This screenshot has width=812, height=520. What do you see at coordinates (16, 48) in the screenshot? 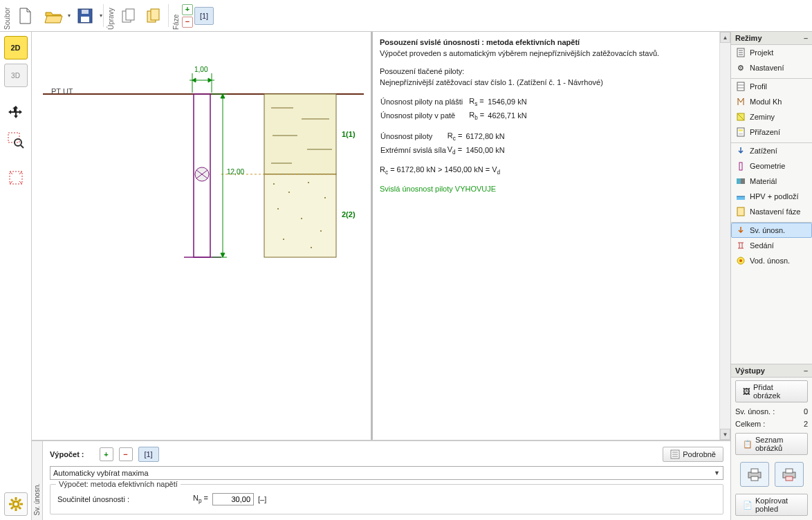
I see `view-2d-button: 2D` at bounding box center [16, 48].